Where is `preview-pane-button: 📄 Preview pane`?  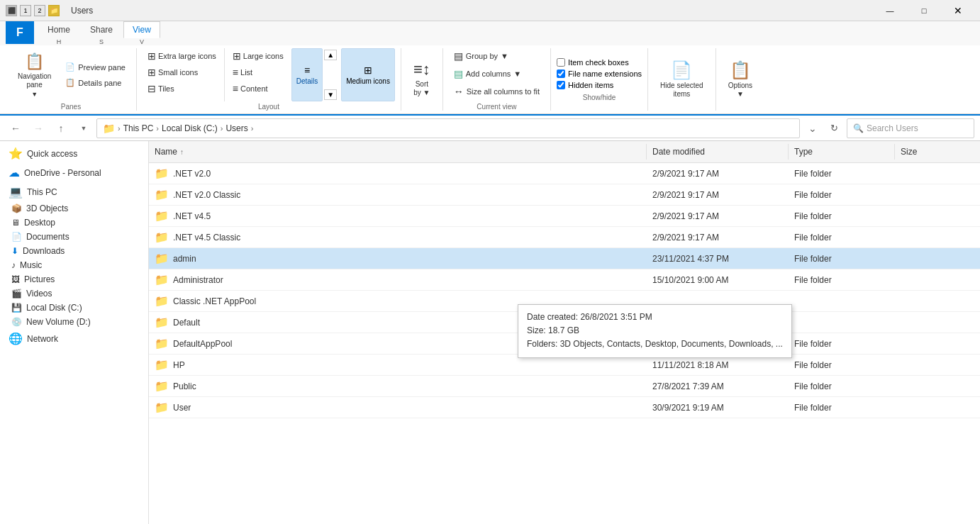
preview-pane-button: 📄 Preview pane is located at coordinates (95, 67).